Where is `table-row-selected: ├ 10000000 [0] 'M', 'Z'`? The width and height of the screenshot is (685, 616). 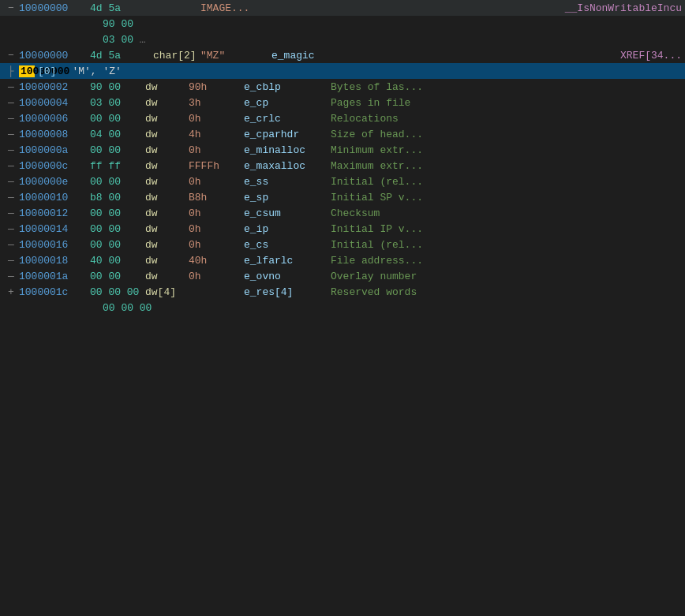 table-row-selected: ├ 10000000 [0] 'M', 'Z' is located at coordinates (342, 71).